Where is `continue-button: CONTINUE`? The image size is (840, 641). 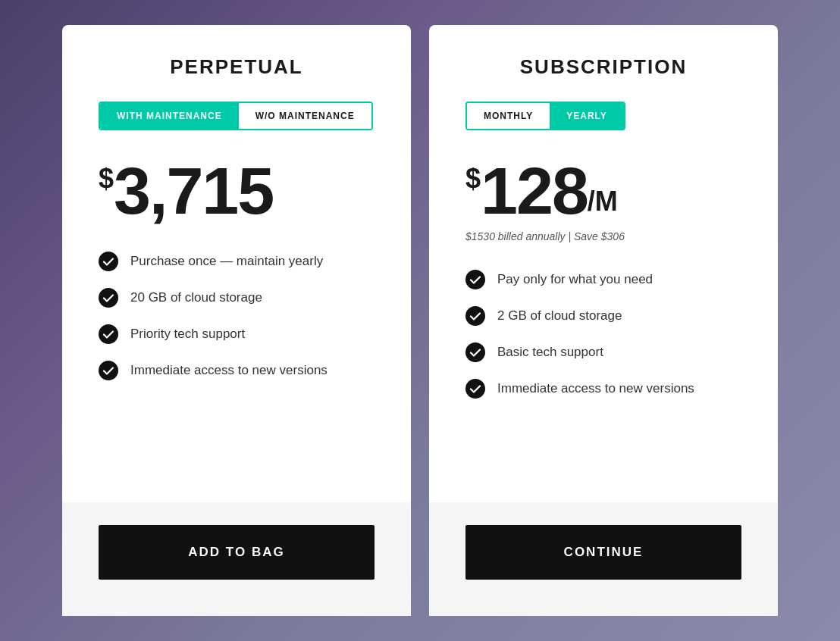 continue-button: CONTINUE is located at coordinates (603, 552).